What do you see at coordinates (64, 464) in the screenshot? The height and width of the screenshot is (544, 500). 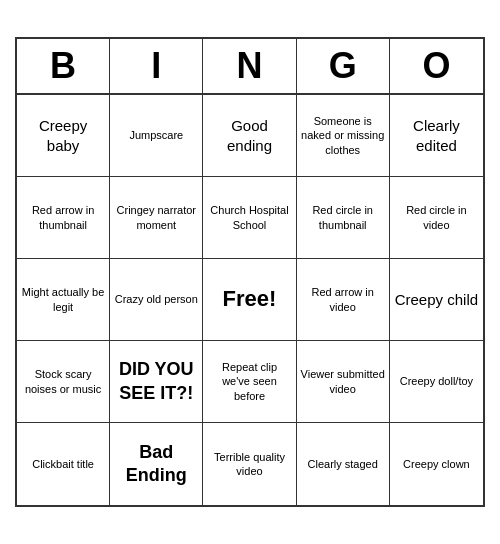 I see `bingo-cell-20: Clickbait title` at bounding box center [64, 464].